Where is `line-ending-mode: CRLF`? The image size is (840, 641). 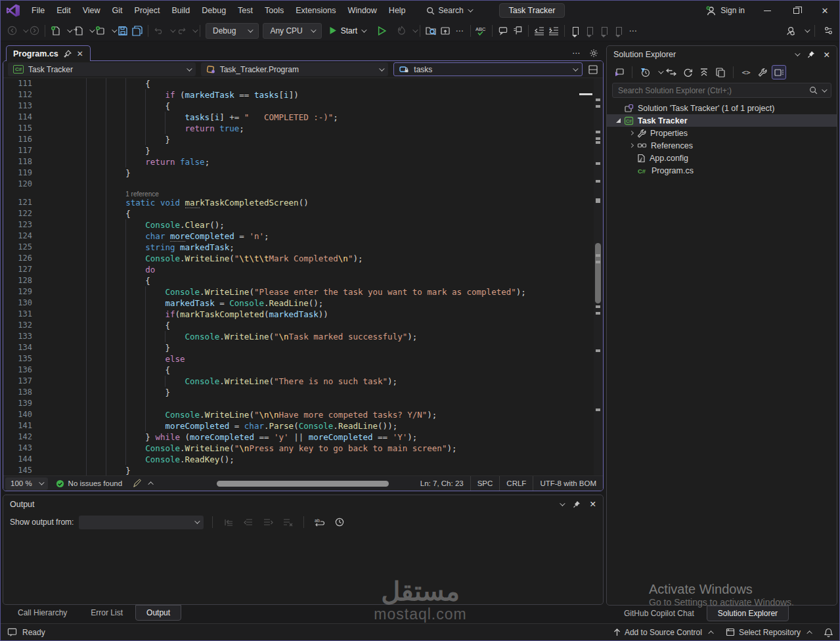
line-ending-mode: CRLF is located at coordinates (516, 483).